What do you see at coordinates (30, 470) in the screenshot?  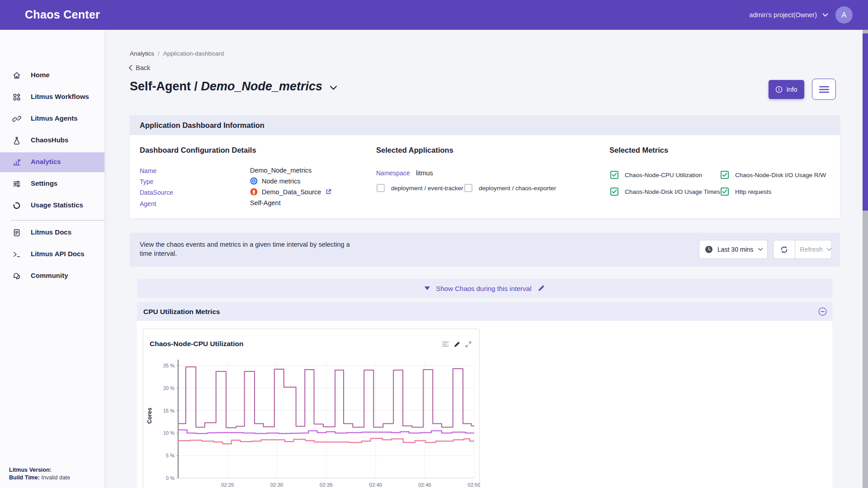 I see `version-label: Litmus Version:` at bounding box center [30, 470].